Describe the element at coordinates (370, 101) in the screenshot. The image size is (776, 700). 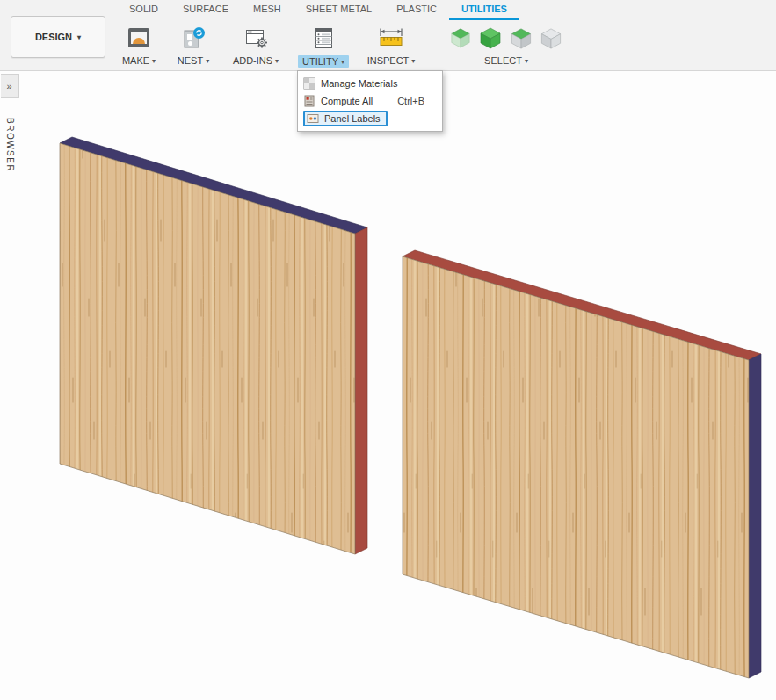
I see `menu-item-compute-all: Compute All Ctrl+B` at that location.